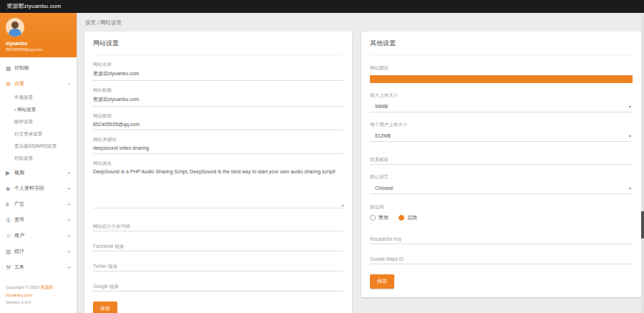  What do you see at coordinates (39, 84) in the screenshot?
I see `sidebar-item-settings: ⚙ 设置 −` at bounding box center [39, 84].